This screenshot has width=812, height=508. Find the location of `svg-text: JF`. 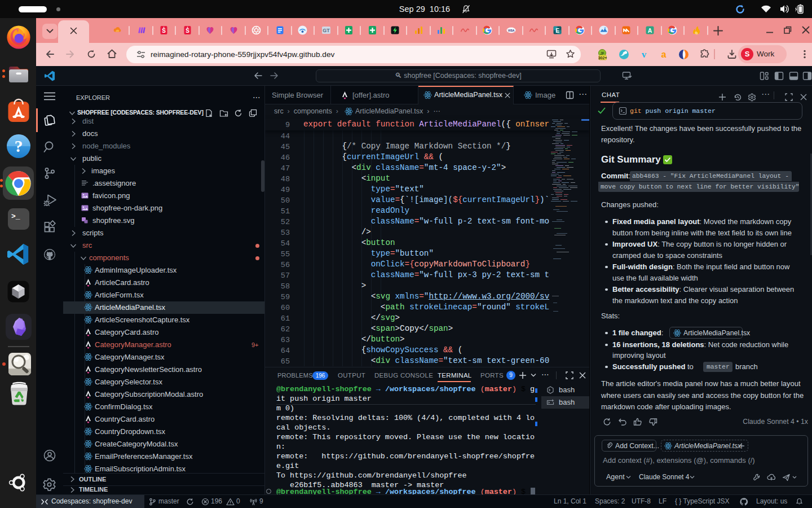

svg-text: JF is located at coordinates (602, 53).